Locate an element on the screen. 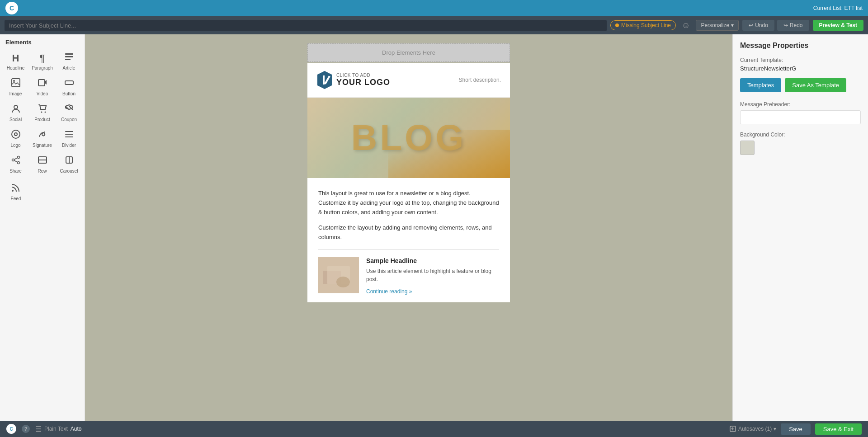 The width and height of the screenshot is (868, 437). element-video: Video is located at coordinates (42, 87).